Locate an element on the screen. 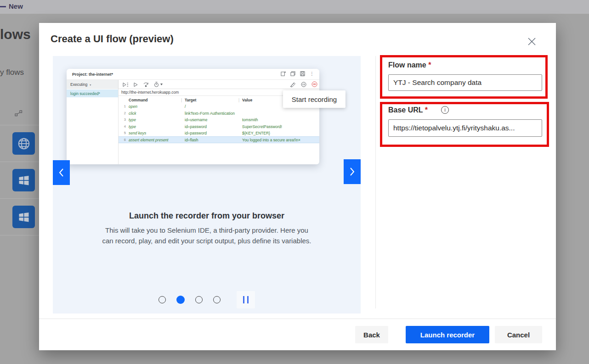 The height and width of the screenshot is (364, 589). row-target: linkText=Form Authentication is located at coordinates (210, 113).